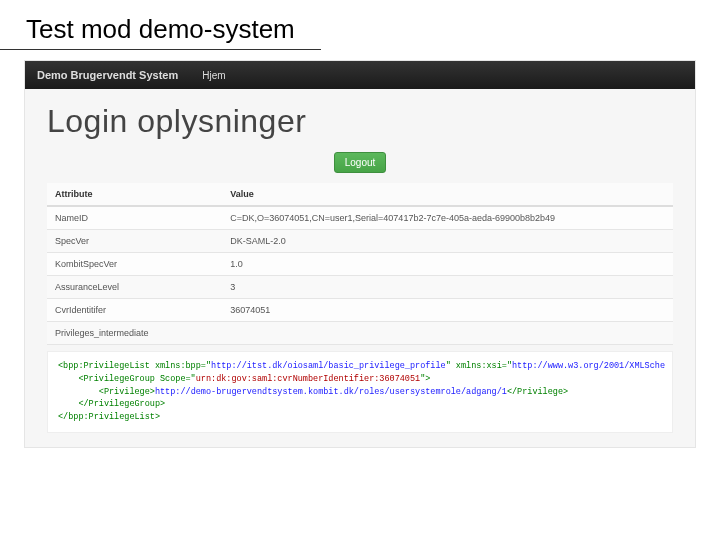 This screenshot has width=720, height=540. Describe the element at coordinates (134, 334) in the screenshot. I see `cell-attr: Privileges_intermediate` at that location.